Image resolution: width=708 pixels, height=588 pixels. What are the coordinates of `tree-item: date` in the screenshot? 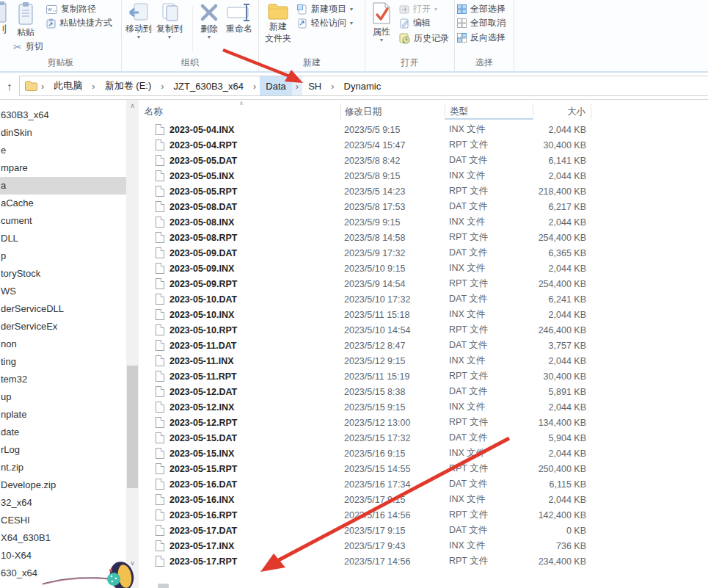 It's located at (63, 432).